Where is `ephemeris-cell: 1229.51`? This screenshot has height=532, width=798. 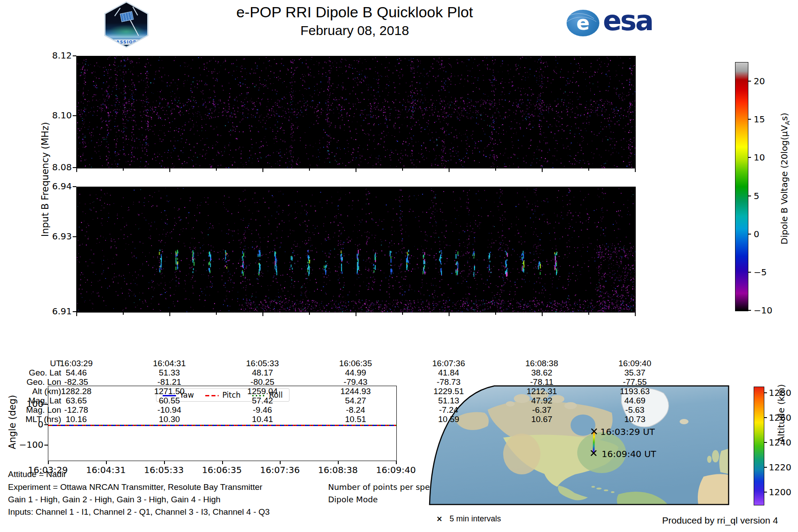
ephemeris-cell: 1229.51 is located at coordinates (449, 391).